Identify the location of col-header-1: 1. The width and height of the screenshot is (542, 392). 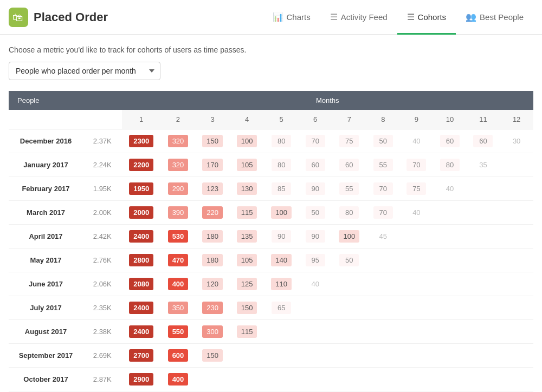
(141, 120).